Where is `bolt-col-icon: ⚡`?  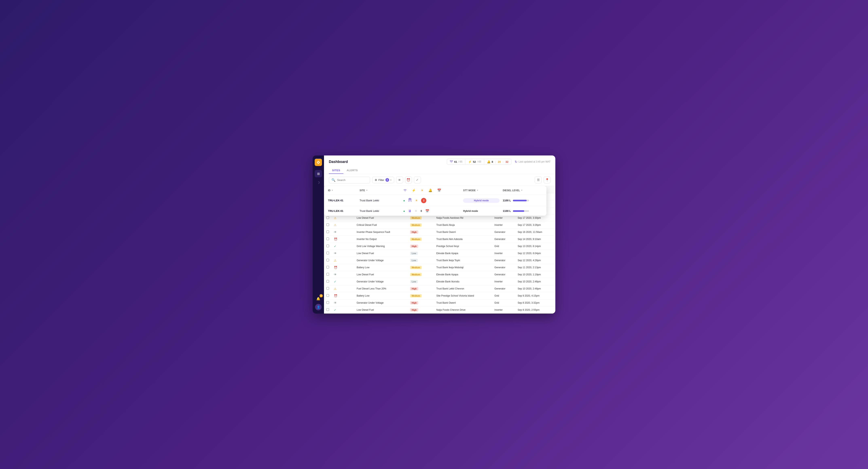
bolt-col-icon: ⚡ is located at coordinates (414, 190).